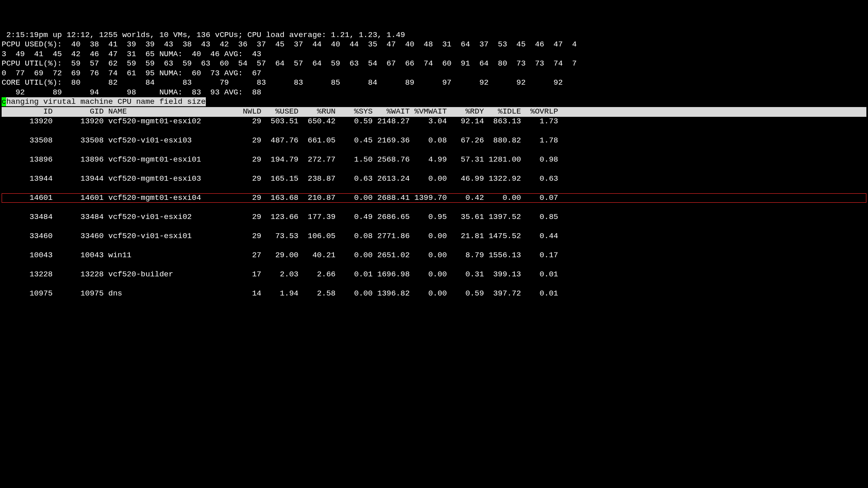 This screenshot has width=868, height=488. I want to click on pcpu-used-line2: 3 49 41 45 42 46 47 31 65 NUMA: 40 46 AV…, so click(132, 54).